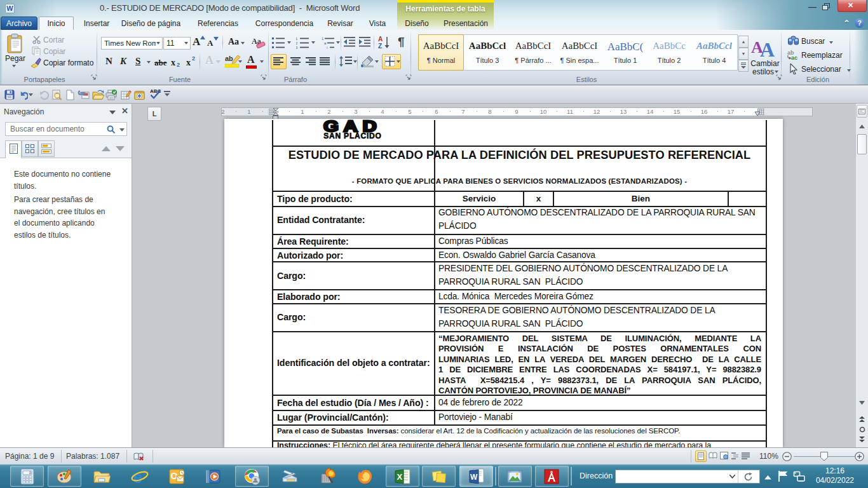 Image resolution: width=868 pixels, height=488 pixels. I want to click on svg-text: ab, so click(229, 58).